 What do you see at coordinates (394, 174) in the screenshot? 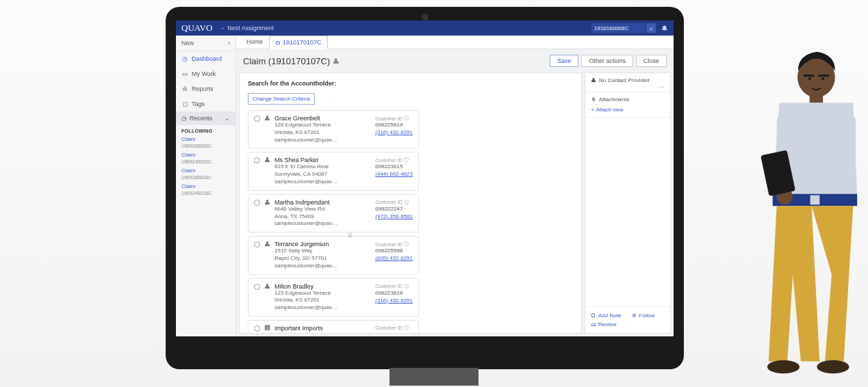
I see `phone-link: (444) 662-4623` at bounding box center [394, 174].